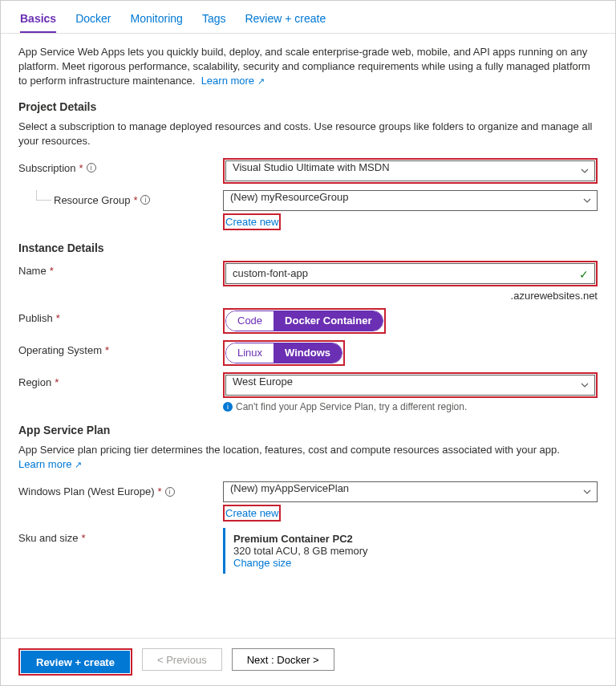  I want to click on resource-group-select: (New) myResourceGroup, so click(411, 201).